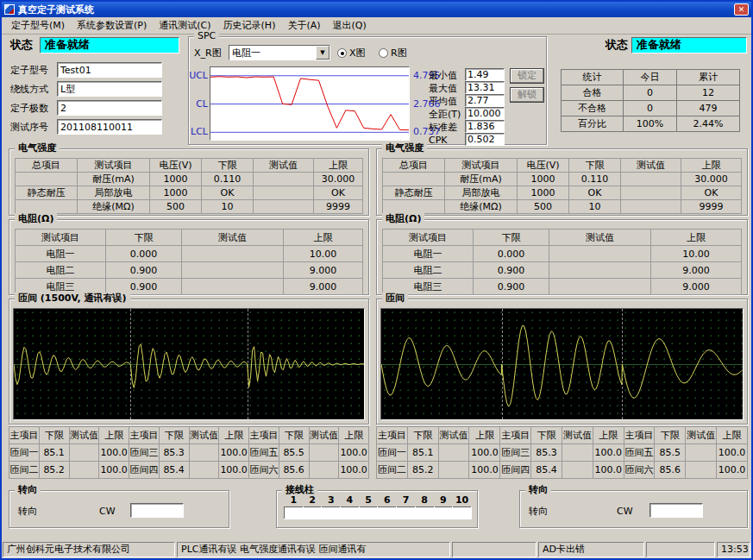  Describe the element at coordinates (709, 78) in the screenshot. I see `column-header: 累计` at that location.